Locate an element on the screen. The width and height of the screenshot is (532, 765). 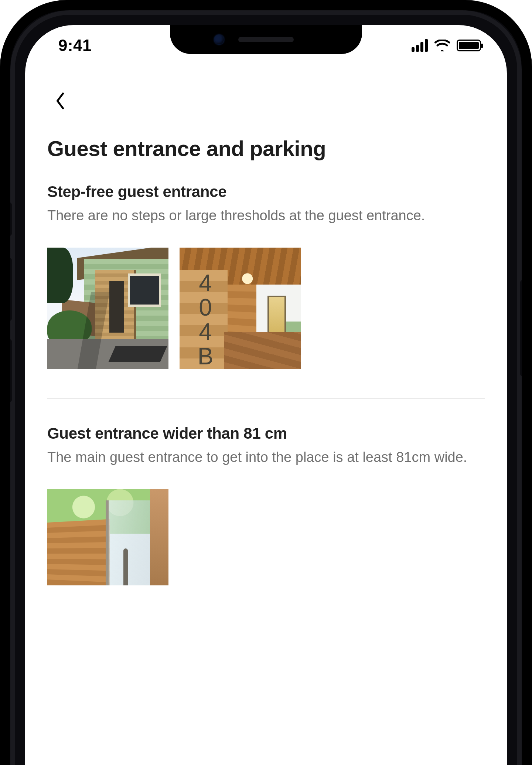
status-time: 9:41 is located at coordinates (75, 45).